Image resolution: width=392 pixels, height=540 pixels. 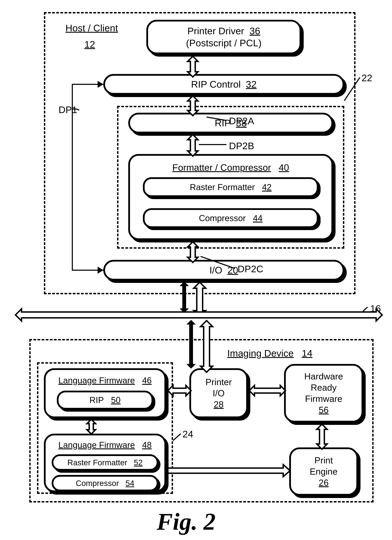 What do you see at coordinates (324, 471) in the screenshot?
I see `print-engine-box: Print Engine 26` at bounding box center [324, 471].